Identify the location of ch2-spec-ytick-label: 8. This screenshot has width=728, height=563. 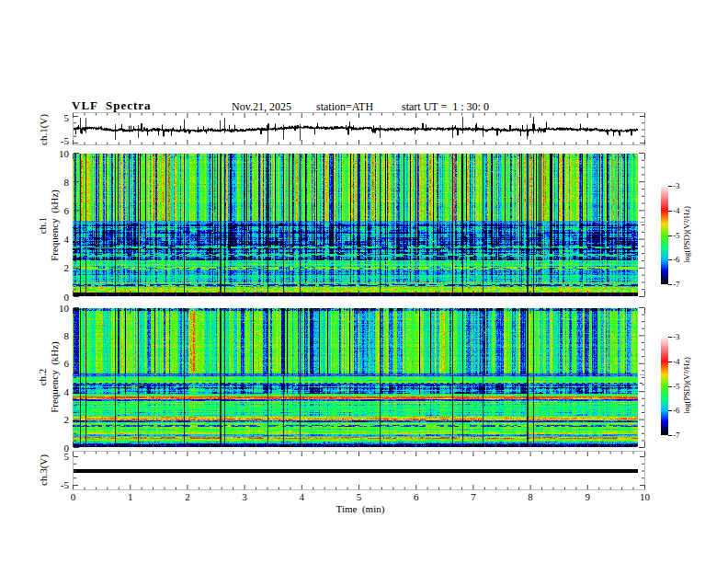
(53, 336).